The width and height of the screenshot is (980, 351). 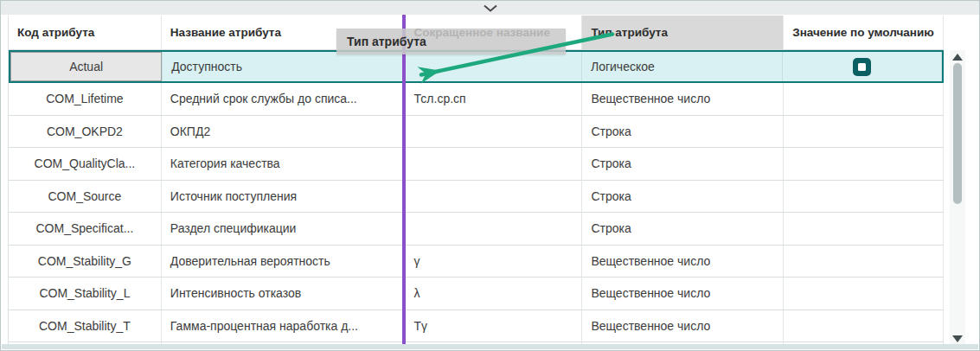 What do you see at coordinates (85, 197) in the screenshot?
I see `cell-code: COM_Source` at bounding box center [85, 197].